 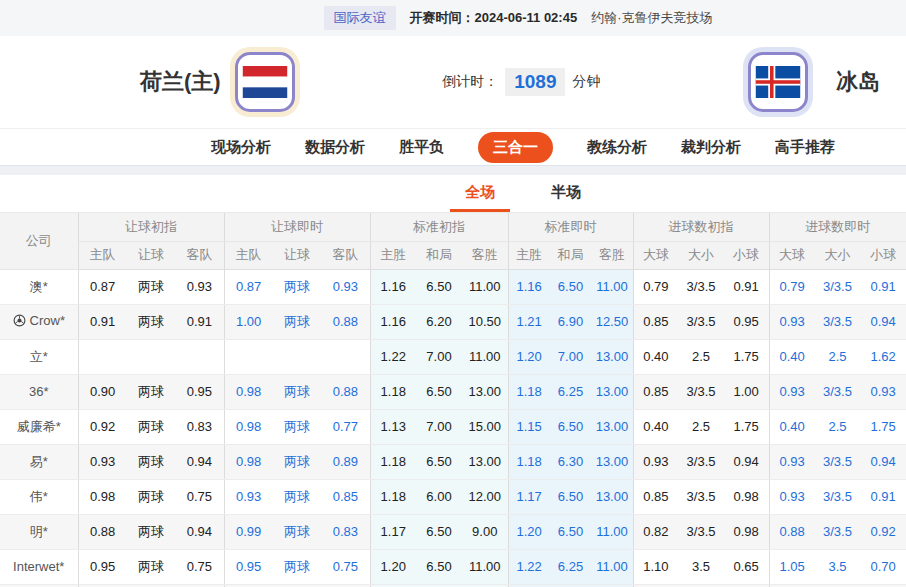 I want to click on odds-cell-standard-initial-2: 9.00, so click(x=485, y=532).